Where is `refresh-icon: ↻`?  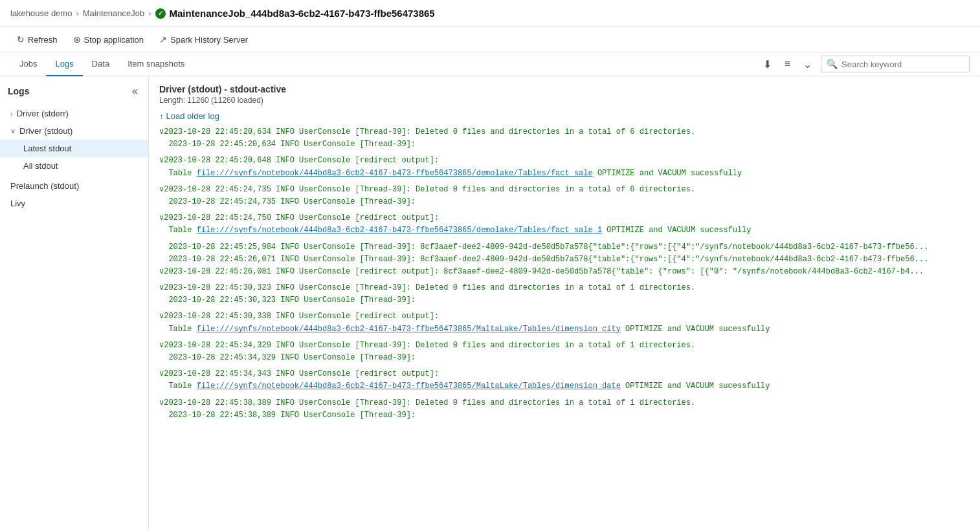 refresh-icon: ↻ is located at coordinates (21, 39).